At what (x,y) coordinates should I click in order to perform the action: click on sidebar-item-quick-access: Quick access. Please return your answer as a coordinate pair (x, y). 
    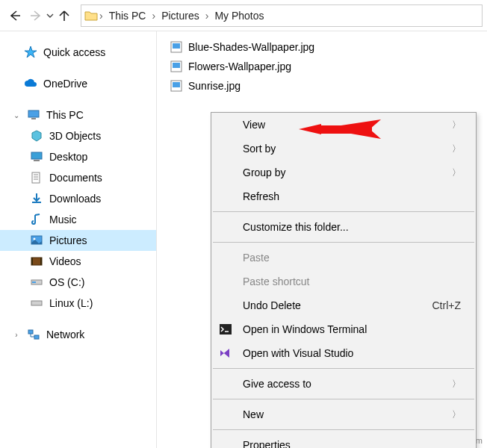
    Looking at the image, I should click on (78, 52).